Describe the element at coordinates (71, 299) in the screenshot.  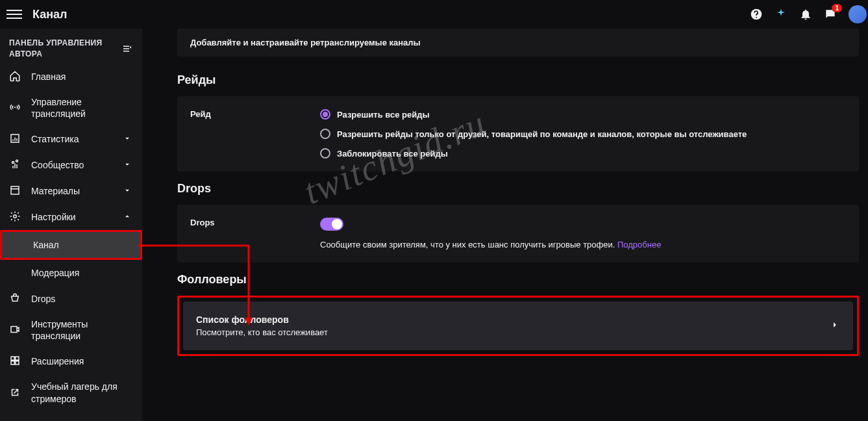
I see `sidebar-item-drops: Drops` at that location.